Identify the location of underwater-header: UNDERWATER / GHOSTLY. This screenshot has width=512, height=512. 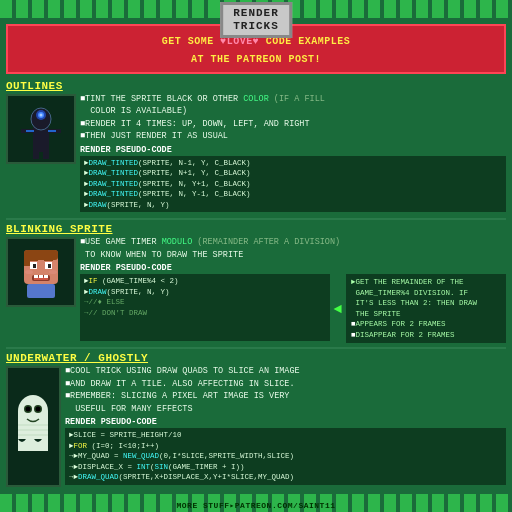
(256, 358).